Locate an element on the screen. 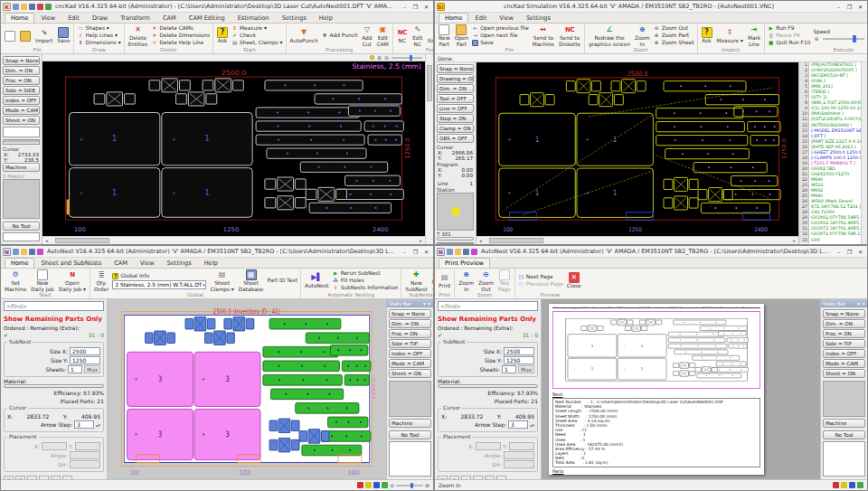 The height and width of the screenshot is (491, 868). delete-help-line-button: ✕Delete Help Line is located at coordinates (181, 43).